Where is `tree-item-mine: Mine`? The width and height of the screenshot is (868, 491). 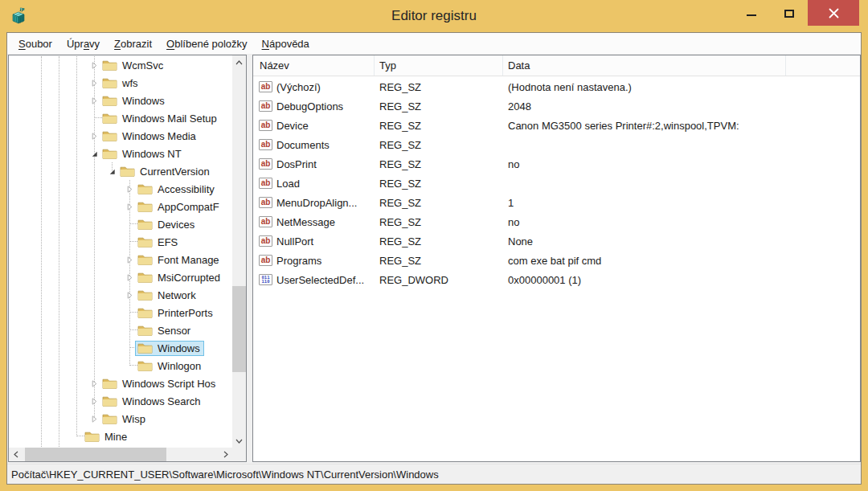
tree-item-mine: Mine is located at coordinates (101, 436).